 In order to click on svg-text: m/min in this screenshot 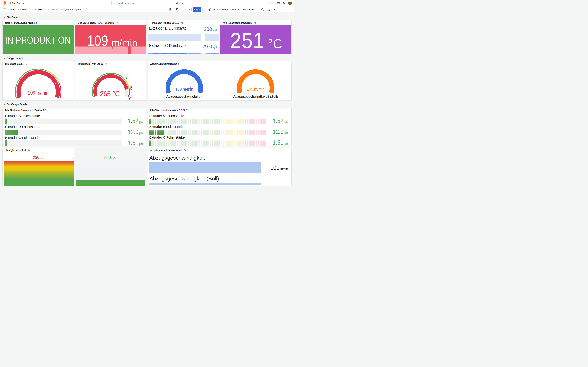, I will do `click(124, 43)`.